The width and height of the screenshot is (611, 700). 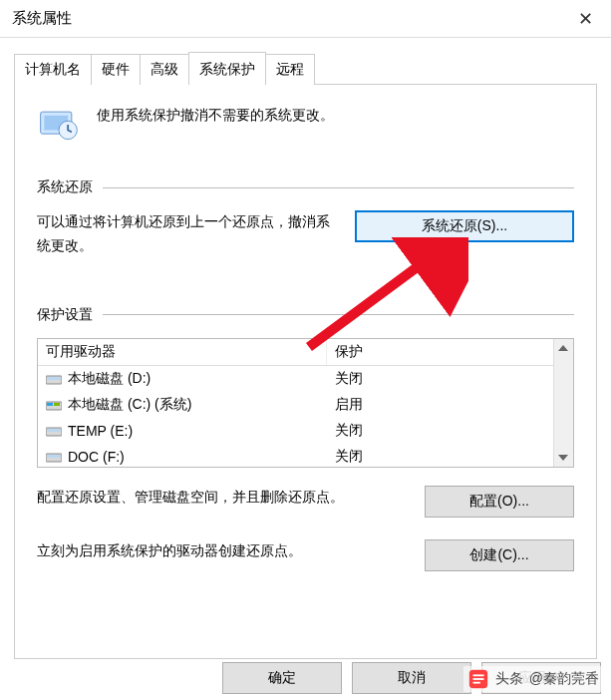 What do you see at coordinates (305, 315) in the screenshot?
I see `section-header-protection: 保护设置` at bounding box center [305, 315].